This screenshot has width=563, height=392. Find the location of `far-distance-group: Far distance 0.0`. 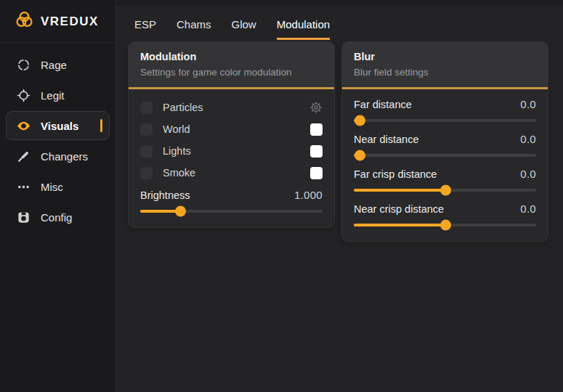

far-distance-group: Far distance 0.0 is located at coordinates (445, 110).